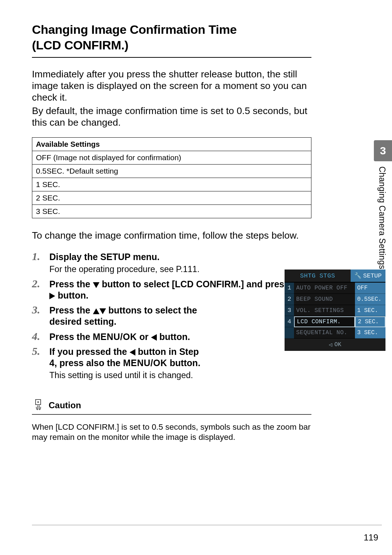 The height and width of the screenshot is (555, 392). What do you see at coordinates (80, 45) in the screenshot?
I see `title-line2: (LCD CONFIRM.)` at bounding box center [80, 45].